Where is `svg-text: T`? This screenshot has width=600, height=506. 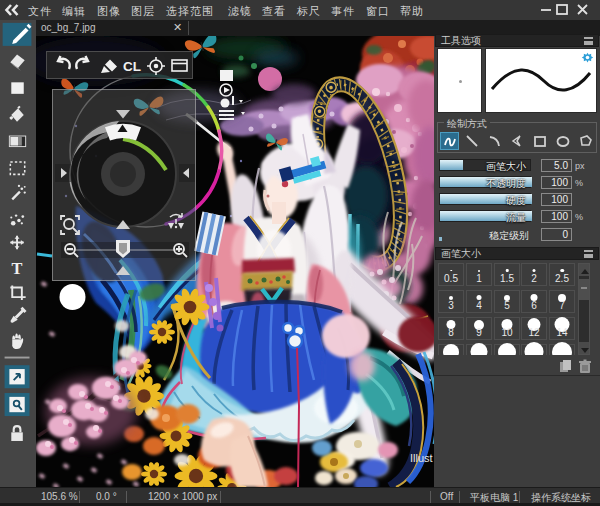 svg-text: T is located at coordinates (18, 268).